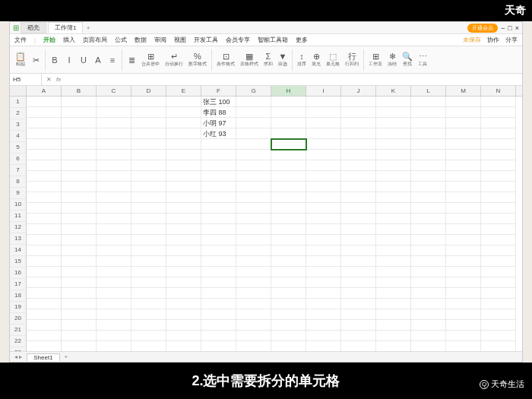 The height and width of the screenshot is (399, 532). What do you see at coordinates (324, 240) in the screenshot?
I see `cell-I14` at bounding box center [324, 240].